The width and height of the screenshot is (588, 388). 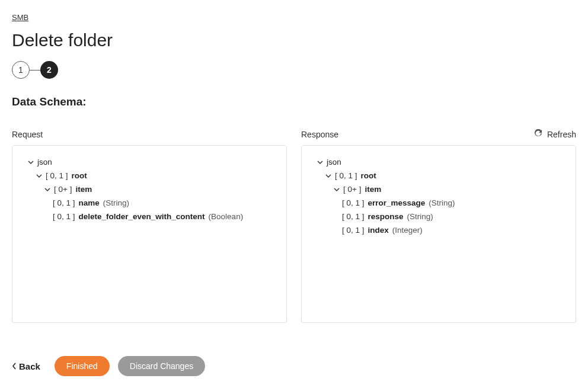 What do you see at coordinates (378, 230) in the screenshot?
I see `node-name: index` at bounding box center [378, 230].